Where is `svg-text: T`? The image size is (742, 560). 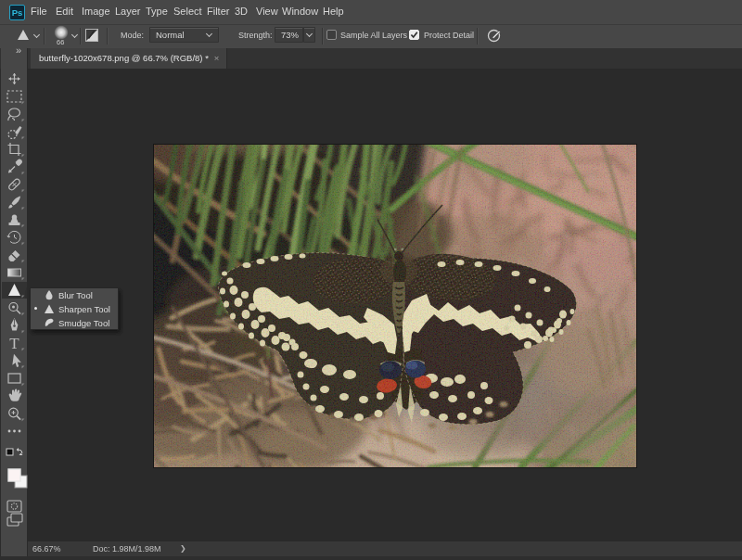
svg-text: T is located at coordinates (15, 343).